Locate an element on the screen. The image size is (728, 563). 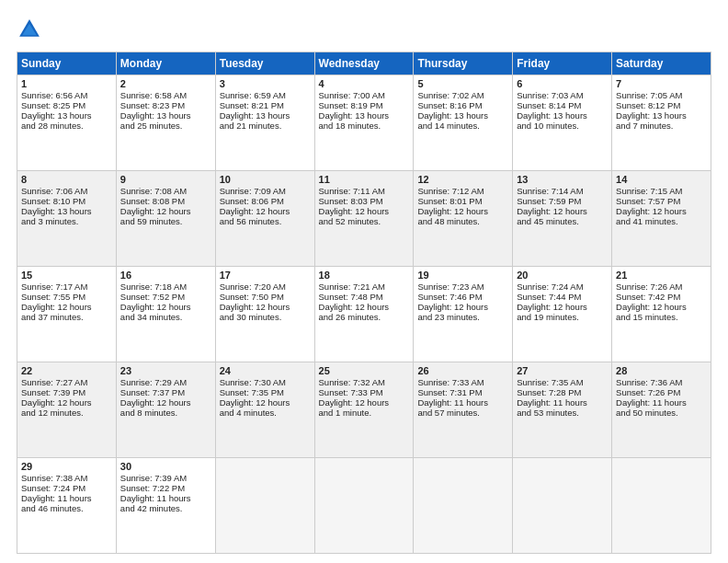
day-info-line: and 41 minutes. is located at coordinates (662, 221).